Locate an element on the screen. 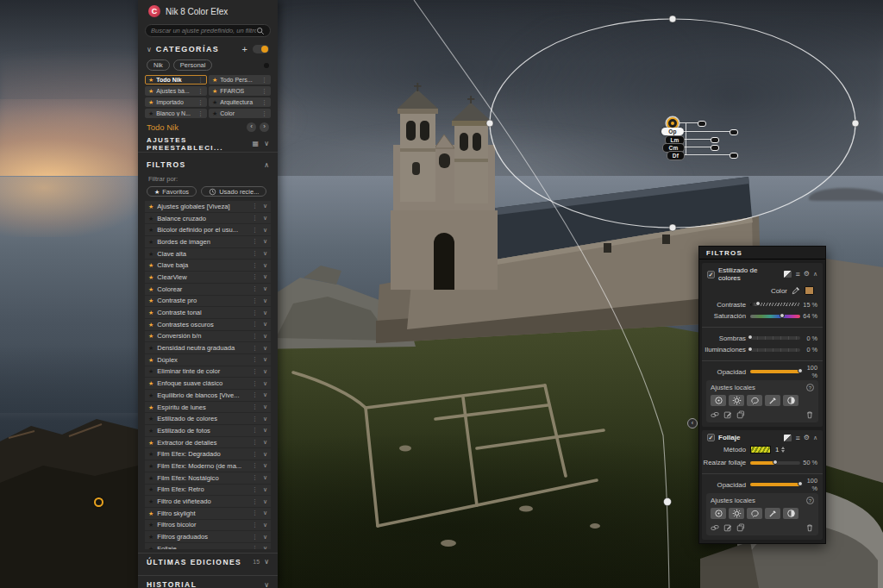 The width and height of the screenshot is (883, 588). delete-mask-icon is located at coordinates (810, 415).